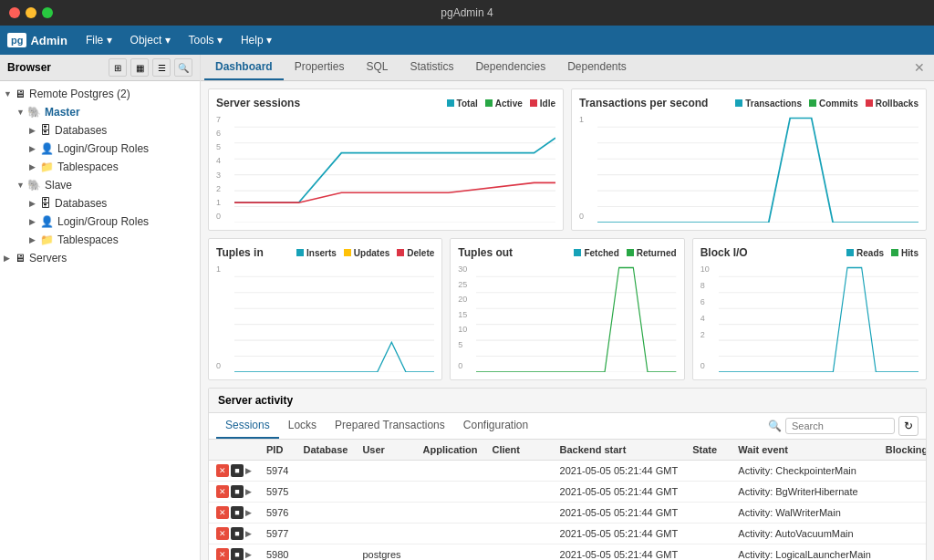 This screenshot has height=560, width=934. I want to click on tab-statistics: Statistics, so click(431, 67).